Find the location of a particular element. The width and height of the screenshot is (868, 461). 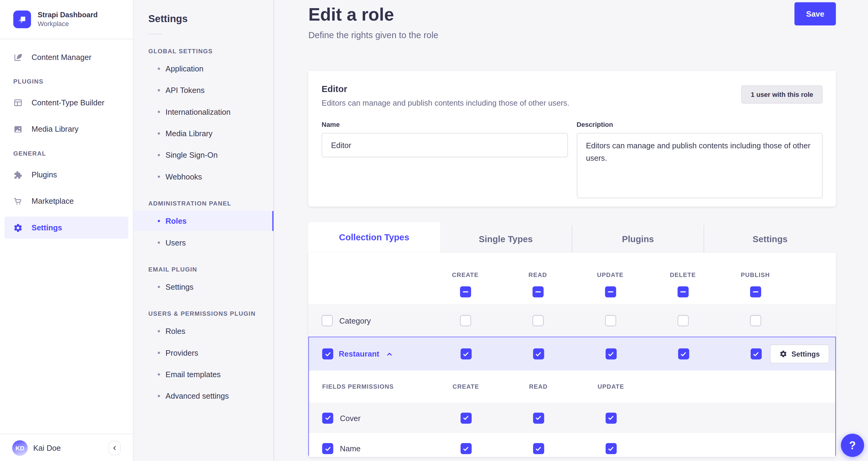

sidebar-item-media-library: Media Library is located at coordinates (67, 129).